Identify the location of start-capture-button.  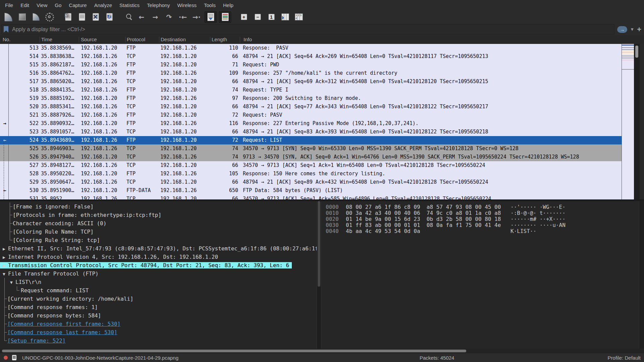
(8, 17).